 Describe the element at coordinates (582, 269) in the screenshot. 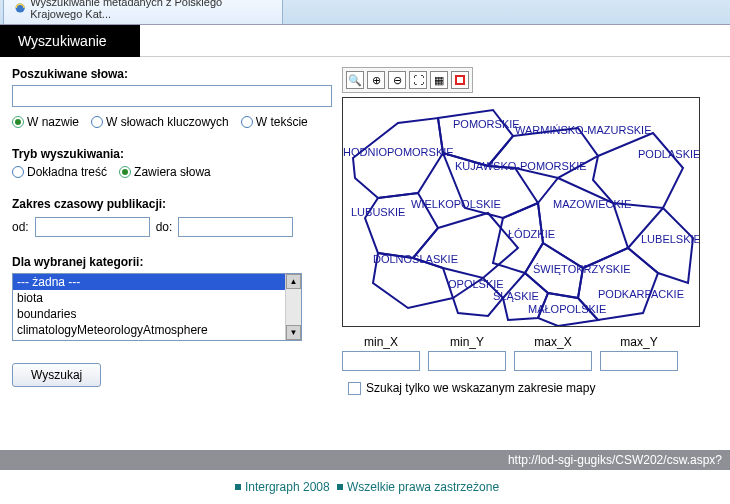

I see `region-label: ŚWIĘTOKRZYSKIE` at that location.